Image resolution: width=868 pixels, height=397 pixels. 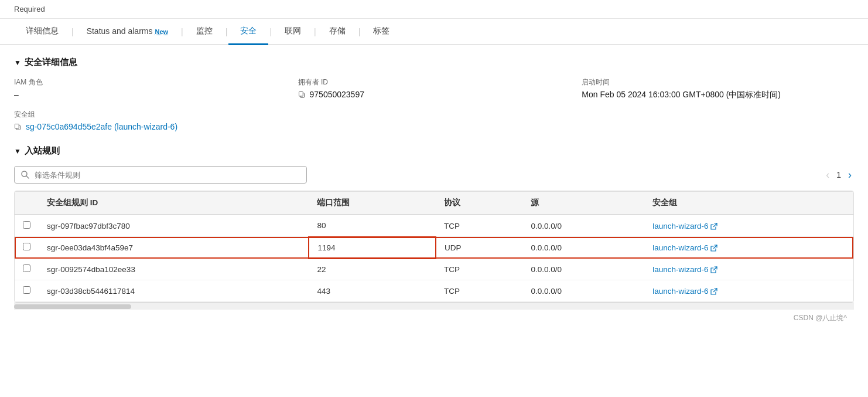 I want to click on search-input, so click(x=168, y=175).